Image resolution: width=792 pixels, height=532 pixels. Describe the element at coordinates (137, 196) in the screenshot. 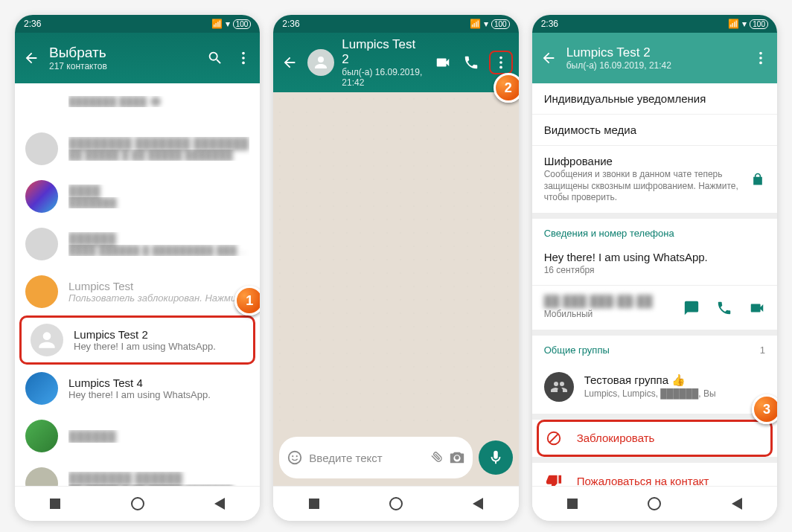

I see `contact-item: ████ ███████` at that location.